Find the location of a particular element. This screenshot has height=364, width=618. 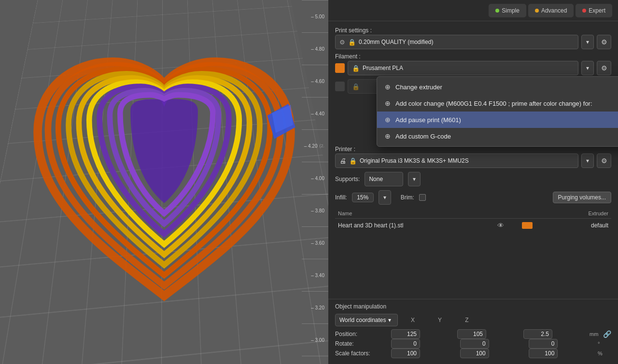

scale-z-input is located at coordinates (543, 353).